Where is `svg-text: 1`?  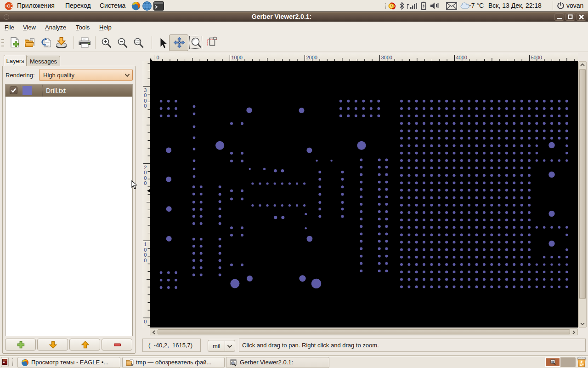 svg-text: 1 is located at coordinates (145, 244).